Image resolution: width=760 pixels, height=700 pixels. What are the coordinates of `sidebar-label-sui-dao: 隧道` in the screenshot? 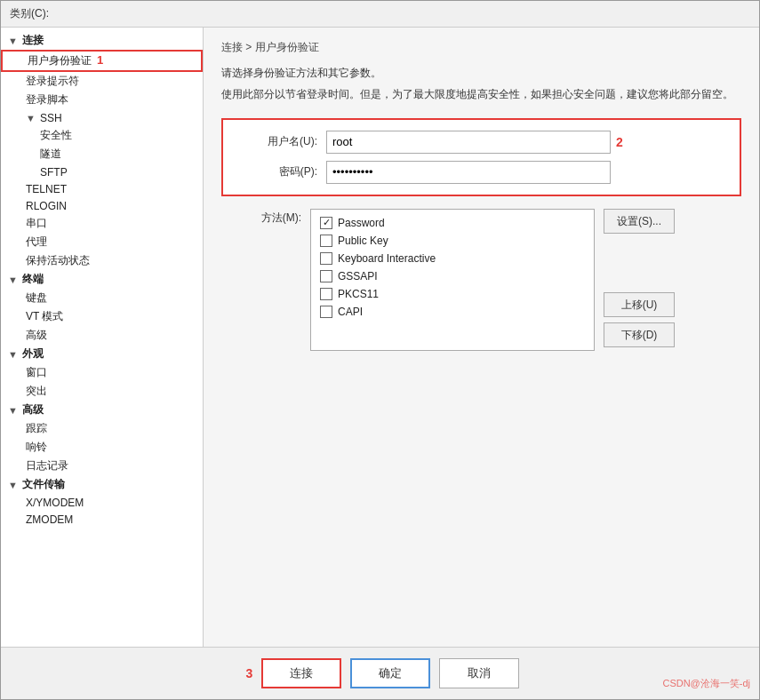 It's located at (51, 154).